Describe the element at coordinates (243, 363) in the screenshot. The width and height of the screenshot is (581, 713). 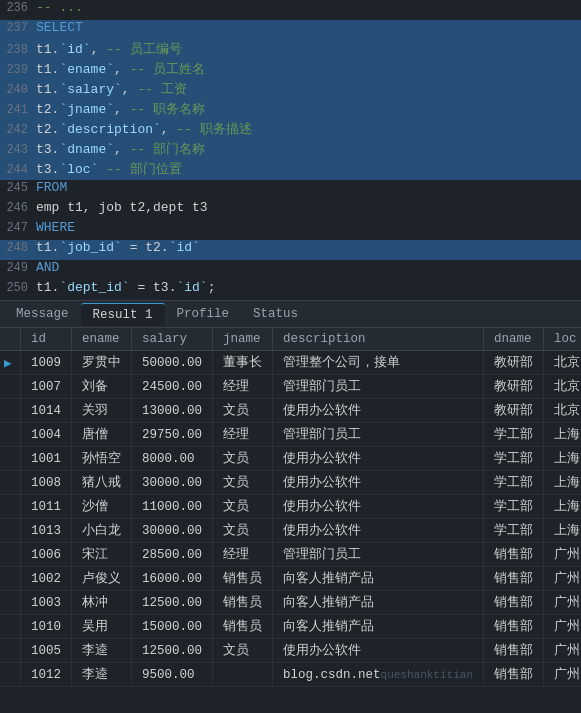
I see `cell-jname: 董事长` at that location.